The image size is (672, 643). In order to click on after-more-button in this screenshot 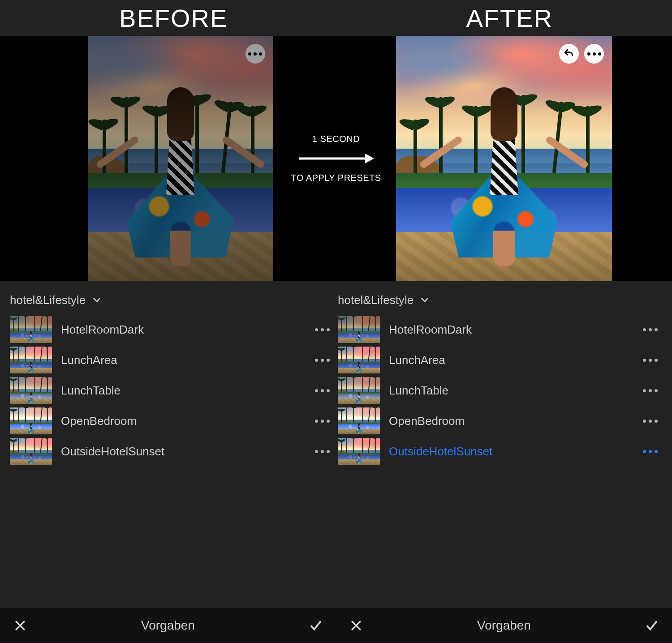, I will do `click(594, 54)`.